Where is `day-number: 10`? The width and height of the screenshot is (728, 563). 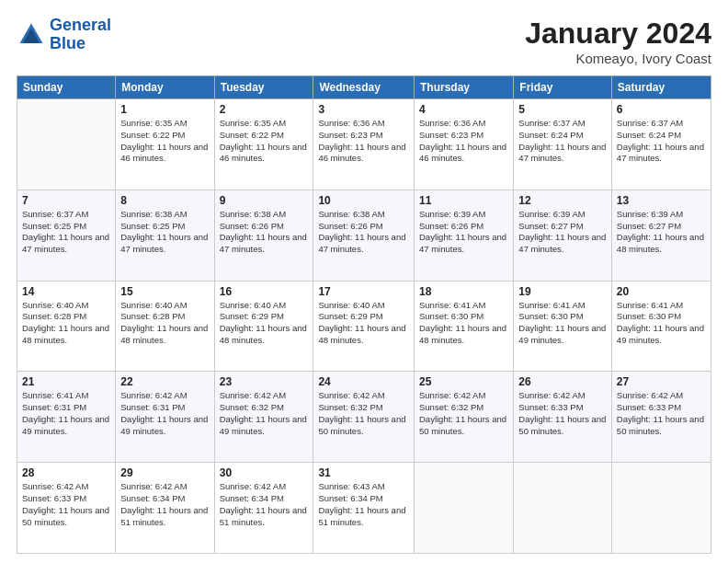
day-number: 10 is located at coordinates (364, 201).